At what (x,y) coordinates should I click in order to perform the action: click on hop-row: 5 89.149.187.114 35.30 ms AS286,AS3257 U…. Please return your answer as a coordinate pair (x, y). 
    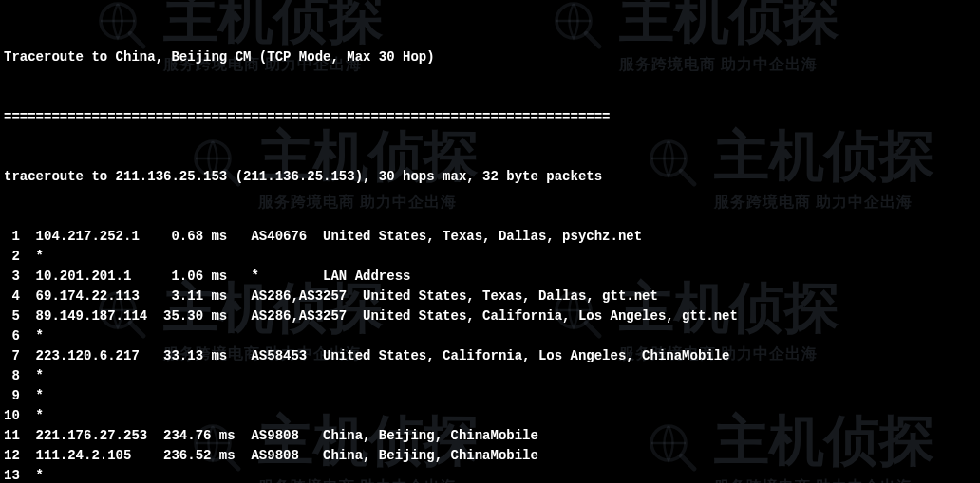
    Looking at the image, I should click on (490, 317).